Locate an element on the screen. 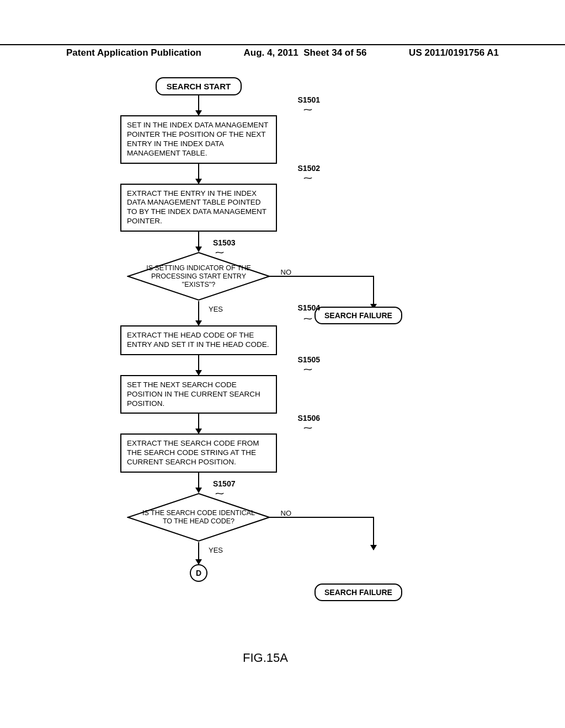 The height and width of the screenshot is (728, 565). page-header: Patent Application Publication Aug. 4, 2… is located at coordinates (282, 51).